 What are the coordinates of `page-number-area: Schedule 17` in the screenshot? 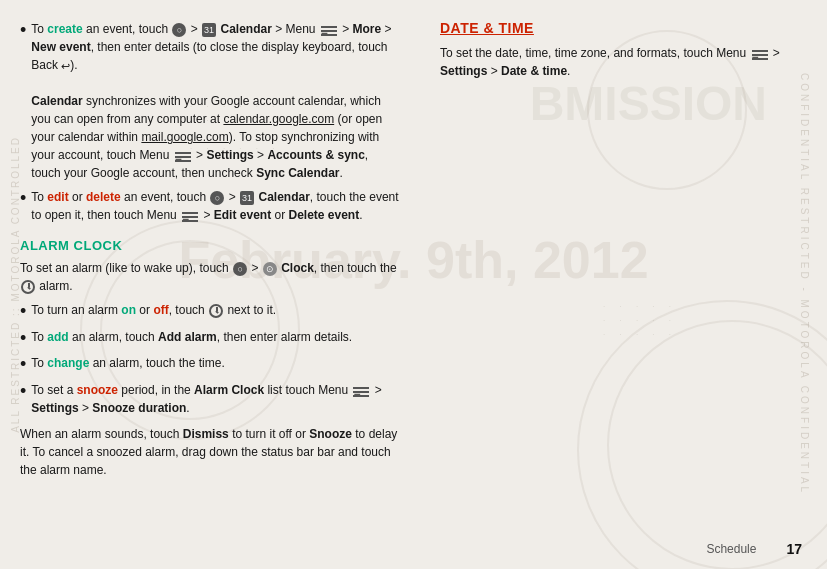 It's located at (754, 549).